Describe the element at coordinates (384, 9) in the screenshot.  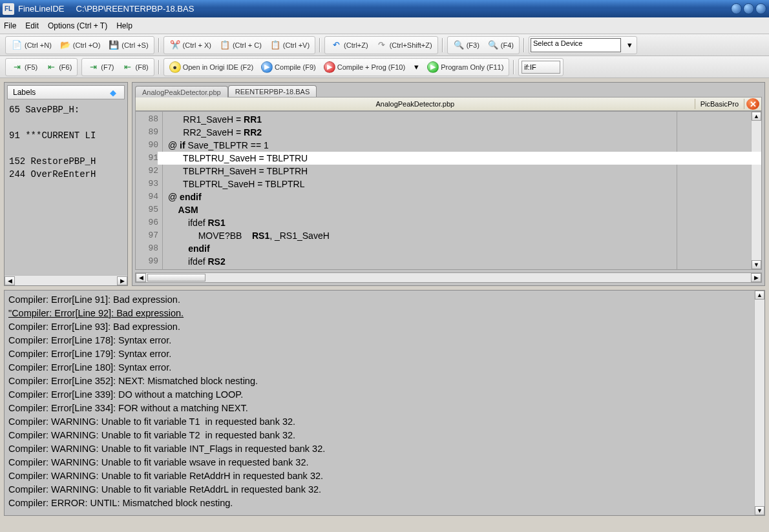
I see `title-bar: FL FineLineIDE C:\PBP\REENTERPBP-18.BAS` at that location.